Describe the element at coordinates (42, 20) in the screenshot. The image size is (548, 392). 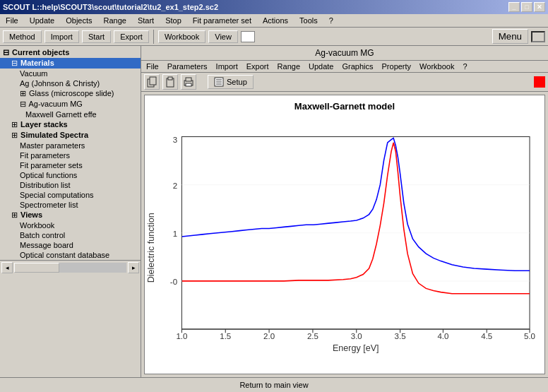
I see `menu-update: Update` at that location.